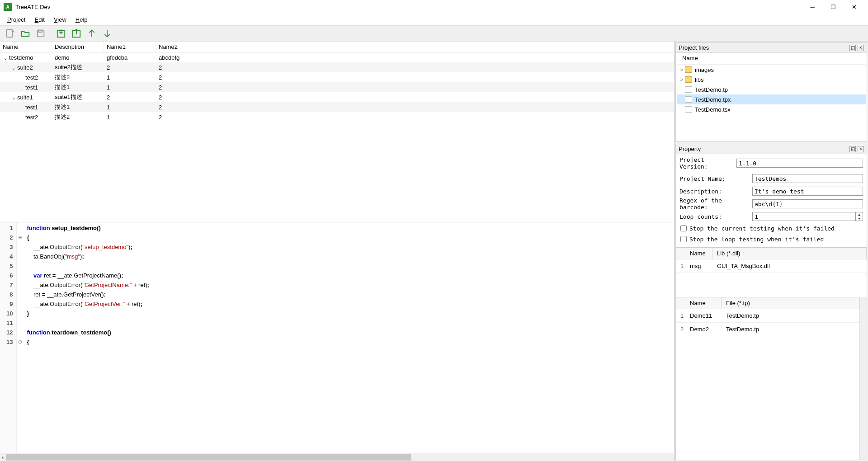  Describe the element at coordinates (807, 179) in the screenshot. I see `projname-input` at that location.